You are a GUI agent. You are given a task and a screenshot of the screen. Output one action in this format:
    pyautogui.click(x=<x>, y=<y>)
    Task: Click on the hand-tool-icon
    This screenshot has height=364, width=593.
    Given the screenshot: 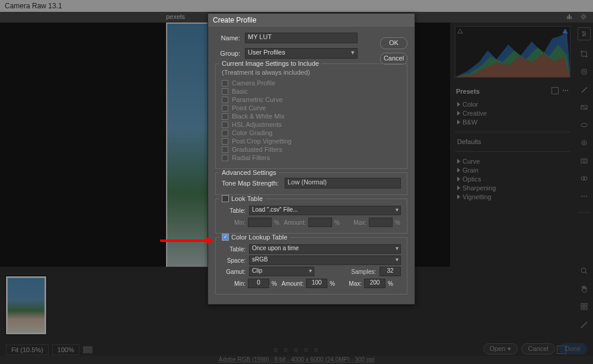 What is the action you would take?
    pyautogui.click(x=584, y=289)
    